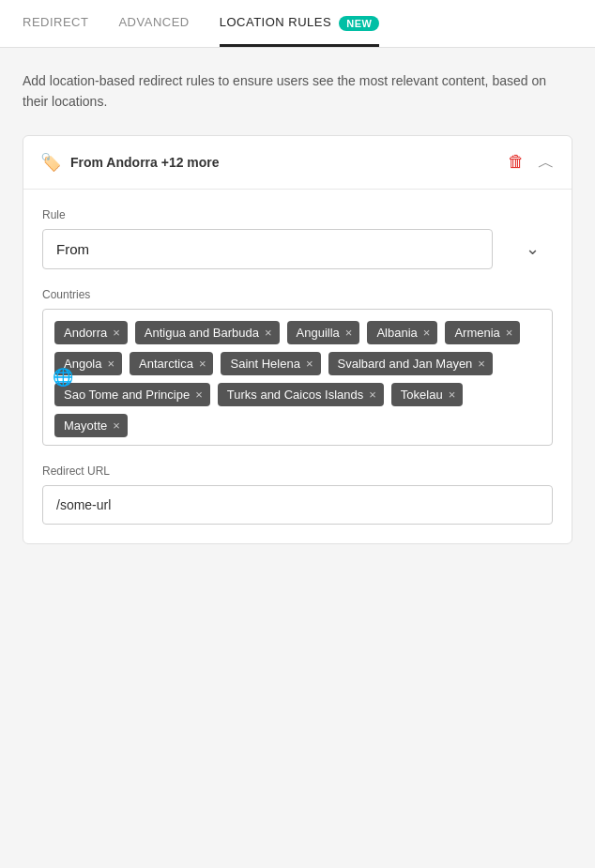 The width and height of the screenshot is (595, 868). Describe the element at coordinates (516, 161) in the screenshot. I see `delete-rule-button: 🗑` at that location.